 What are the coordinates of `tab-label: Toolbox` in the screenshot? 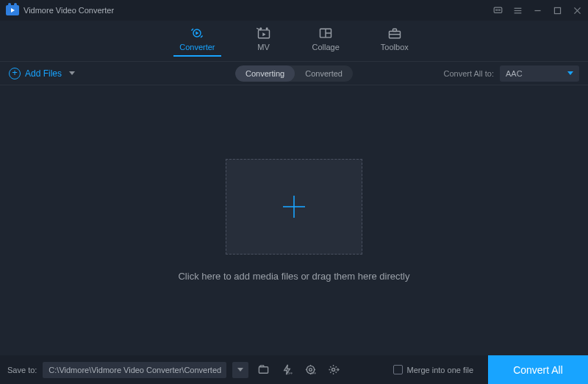 It's located at (395, 47).